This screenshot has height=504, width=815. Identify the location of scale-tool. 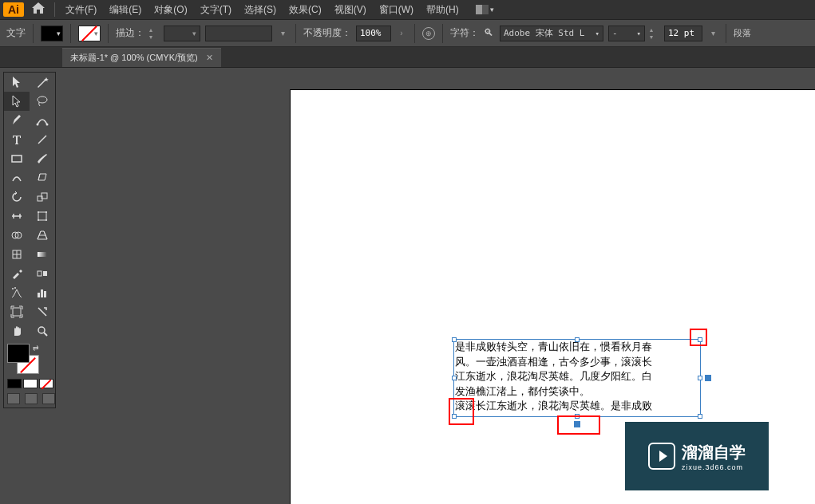
(42, 197).